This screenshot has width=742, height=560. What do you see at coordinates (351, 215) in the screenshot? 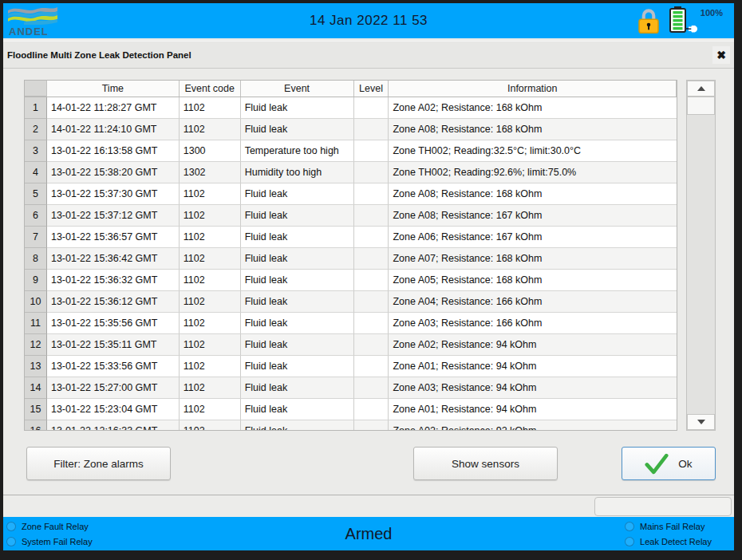
I see `table-row: 6 13-01-22 15:37:12 GMT 1102 Fluid leak …` at bounding box center [351, 215].